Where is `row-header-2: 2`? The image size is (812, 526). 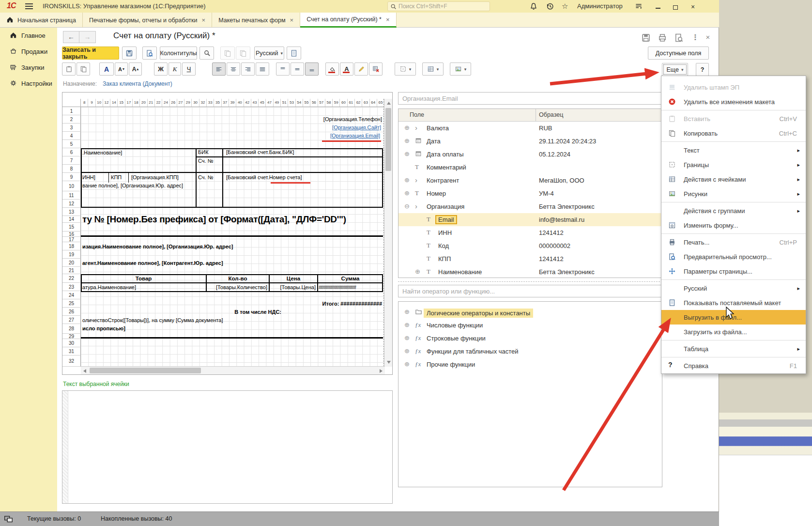 row-header-2: 2 is located at coordinates (72, 119).